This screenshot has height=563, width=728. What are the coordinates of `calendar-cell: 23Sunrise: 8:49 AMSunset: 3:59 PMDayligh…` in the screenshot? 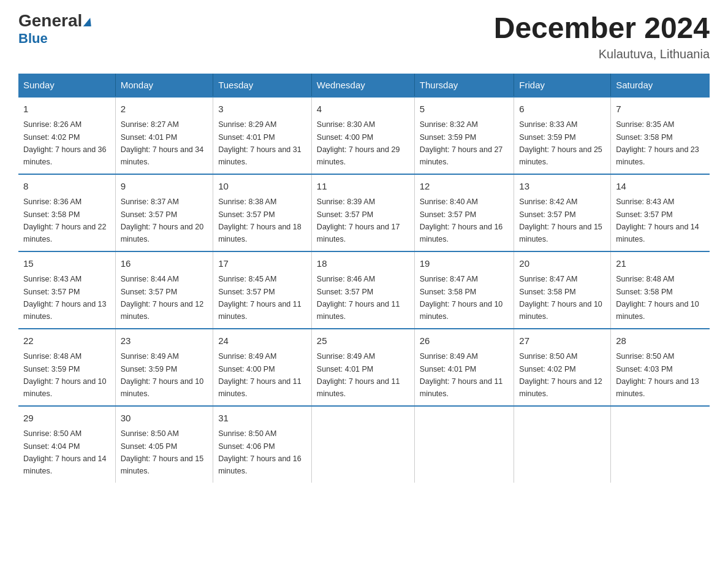 It's located at (164, 367).